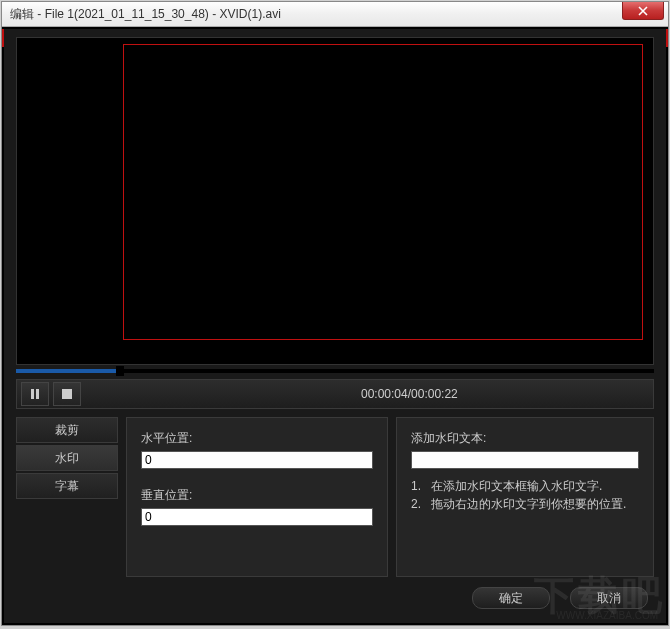  What do you see at coordinates (257, 450) in the screenshot?
I see `h-pos-group: 水平位置:` at bounding box center [257, 450].